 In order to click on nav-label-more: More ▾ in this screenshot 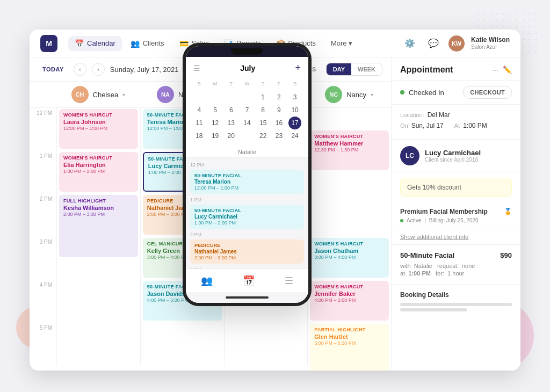, I will do `click(342, 43)`.